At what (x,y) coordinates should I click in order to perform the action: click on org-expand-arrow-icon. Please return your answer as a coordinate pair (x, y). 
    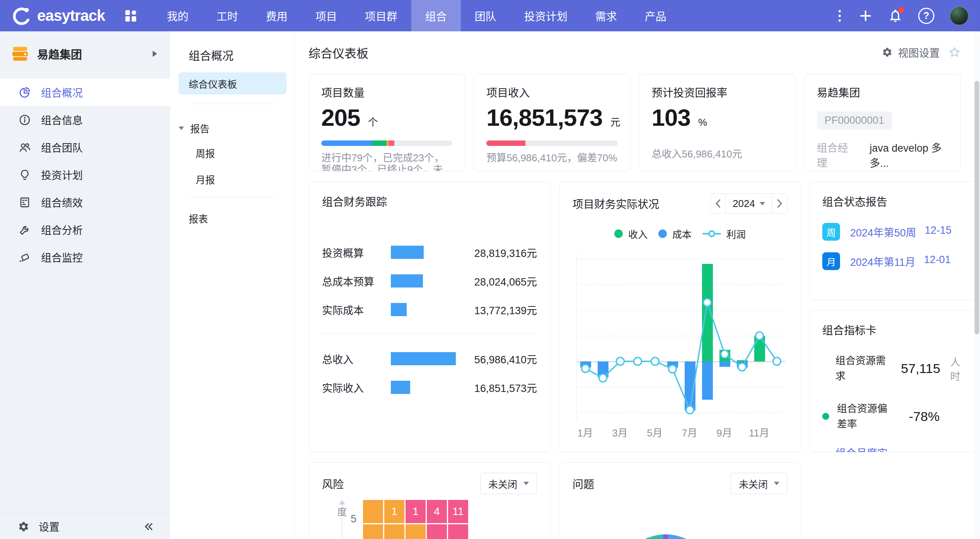
    Looking at the image, I should click on (155, 54).